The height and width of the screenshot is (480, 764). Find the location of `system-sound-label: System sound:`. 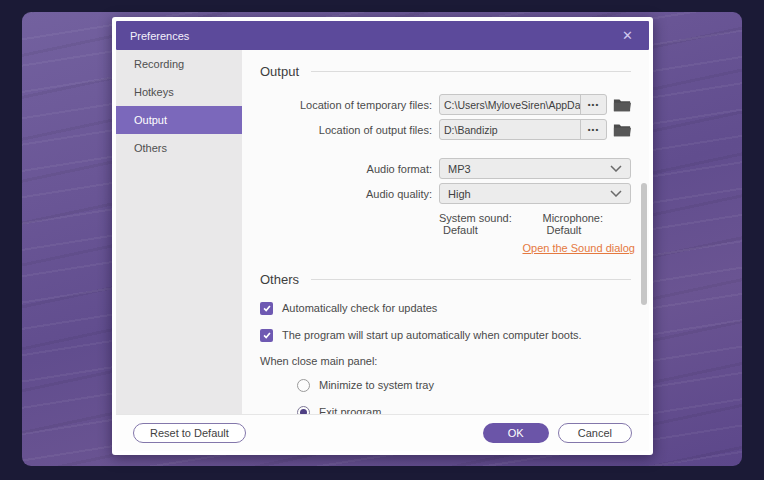

system-sound-label: System sound: is located at coordinates (476, 218).